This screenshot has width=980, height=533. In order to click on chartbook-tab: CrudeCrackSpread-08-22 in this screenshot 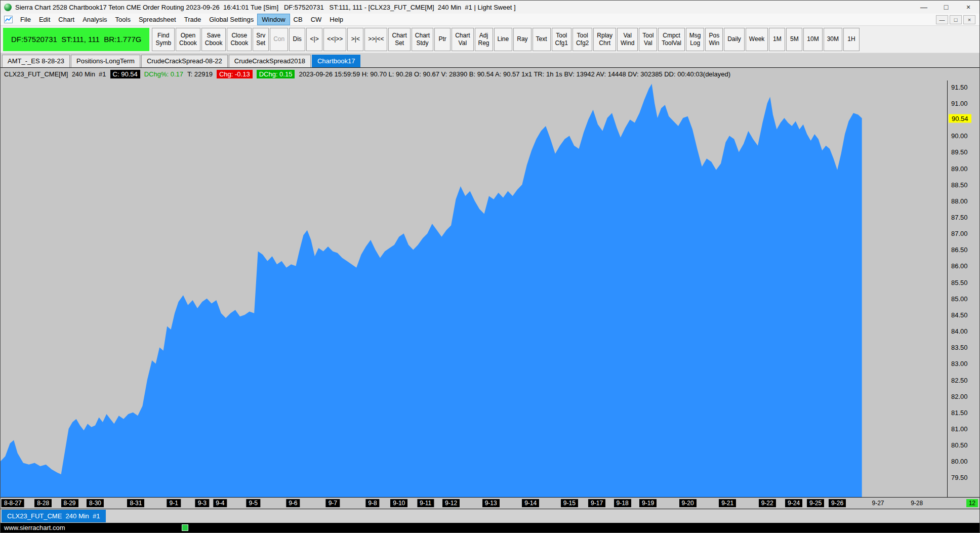, I will do `click(184, 61)`.